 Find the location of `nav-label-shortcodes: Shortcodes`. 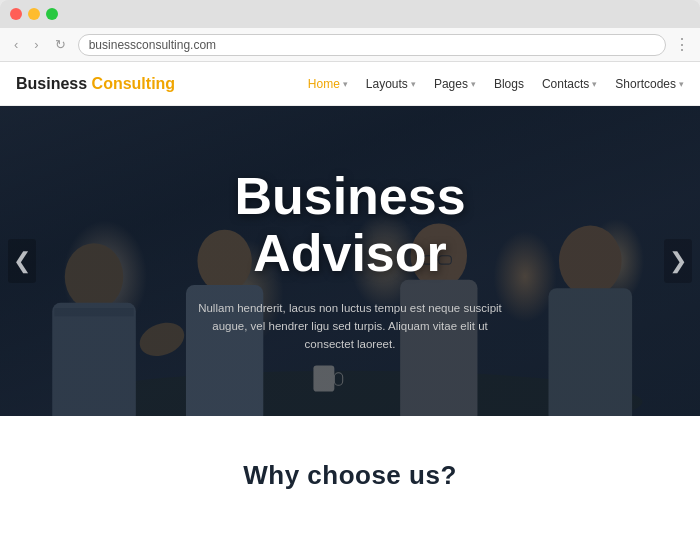

nav-label-shortcodes: Shortcodes is located at coordinates (646, 84).